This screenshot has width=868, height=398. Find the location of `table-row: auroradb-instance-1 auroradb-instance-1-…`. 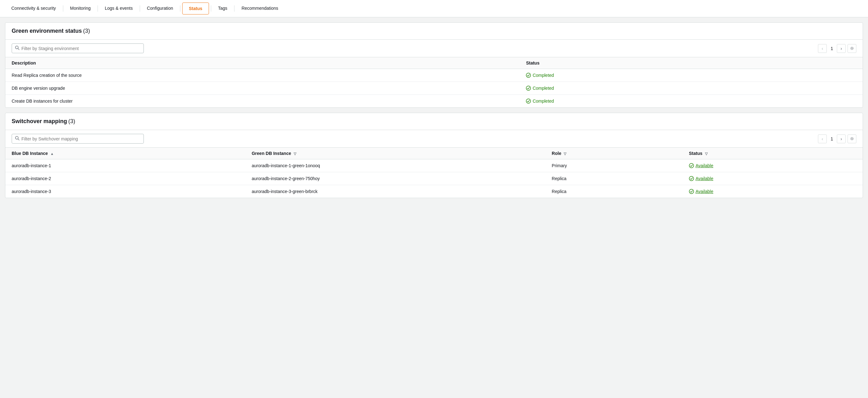

table-row: auroradb-instance-1 auroradb-instance-1-… is located at coordinates (434, 166).